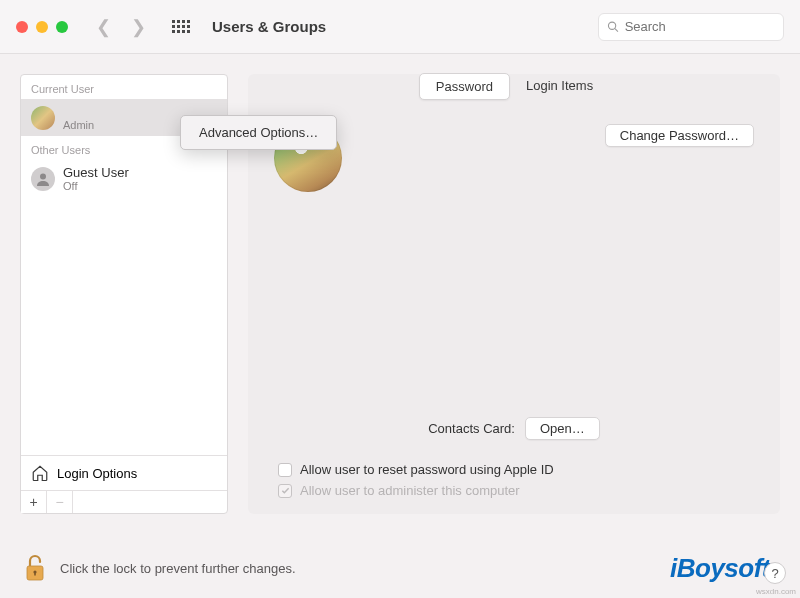  I want to click on lock-icon, so click(35, 568).